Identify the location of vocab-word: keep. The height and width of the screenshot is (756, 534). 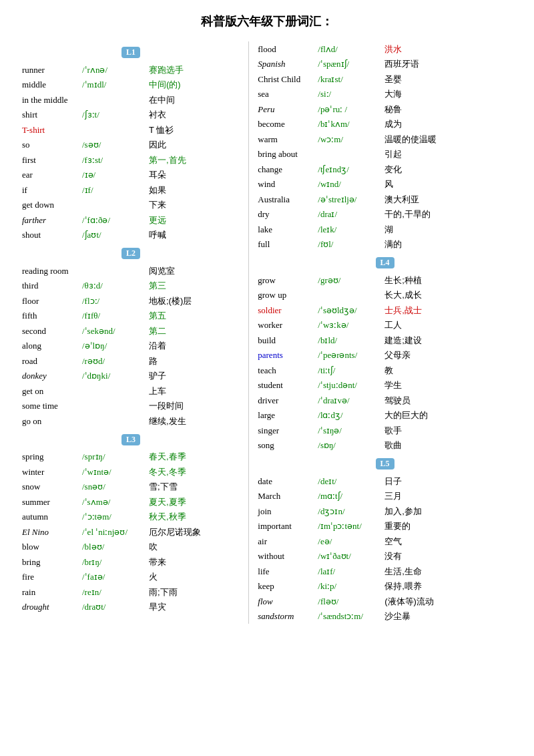
(286, 586).